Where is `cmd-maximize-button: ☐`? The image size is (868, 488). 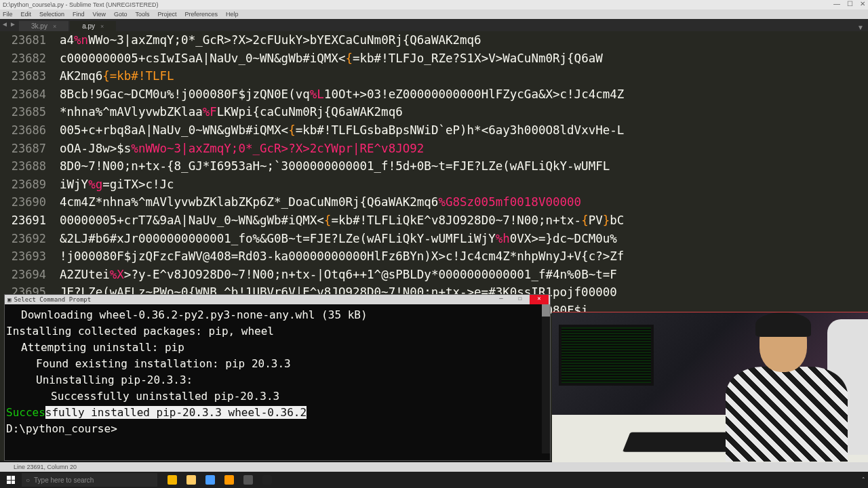
cmd-maximize-button: ☐ is located at coordinates (520, 300).